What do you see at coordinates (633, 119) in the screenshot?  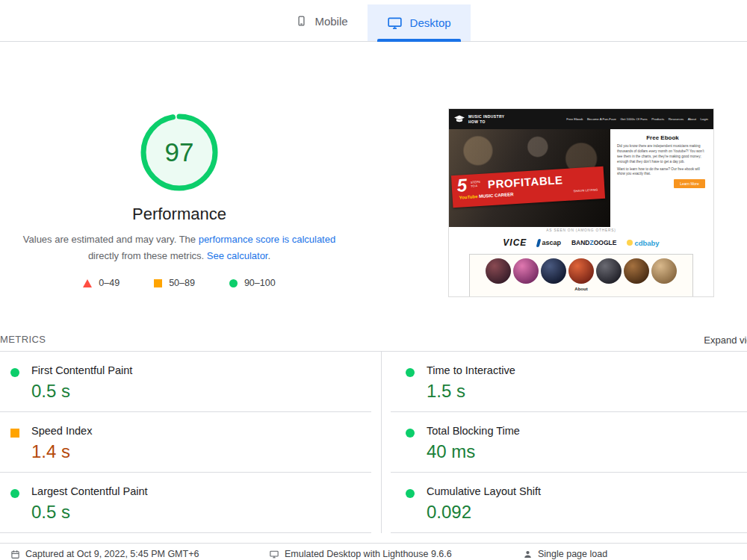 I see `thumb-nav-item: Get 1000s Of Fans` at bounding box center [633, 119].